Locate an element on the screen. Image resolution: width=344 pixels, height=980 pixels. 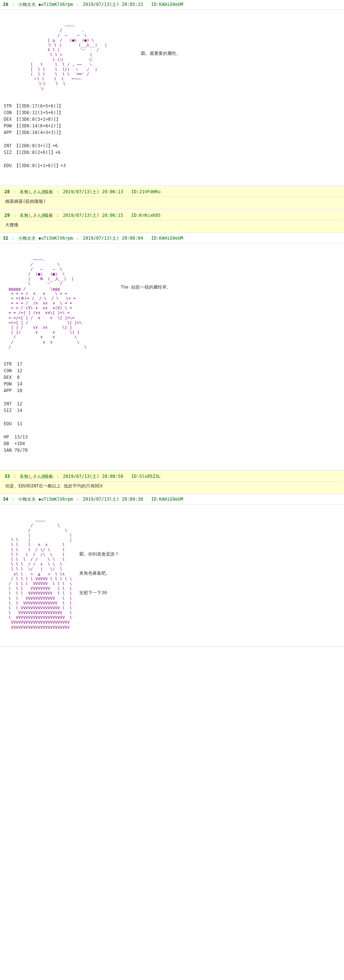
post-content-row-32: ――――. / \ / ─ ─ \ / (●) (●) \ | N (__人__… is located at coordinates (172, 303).